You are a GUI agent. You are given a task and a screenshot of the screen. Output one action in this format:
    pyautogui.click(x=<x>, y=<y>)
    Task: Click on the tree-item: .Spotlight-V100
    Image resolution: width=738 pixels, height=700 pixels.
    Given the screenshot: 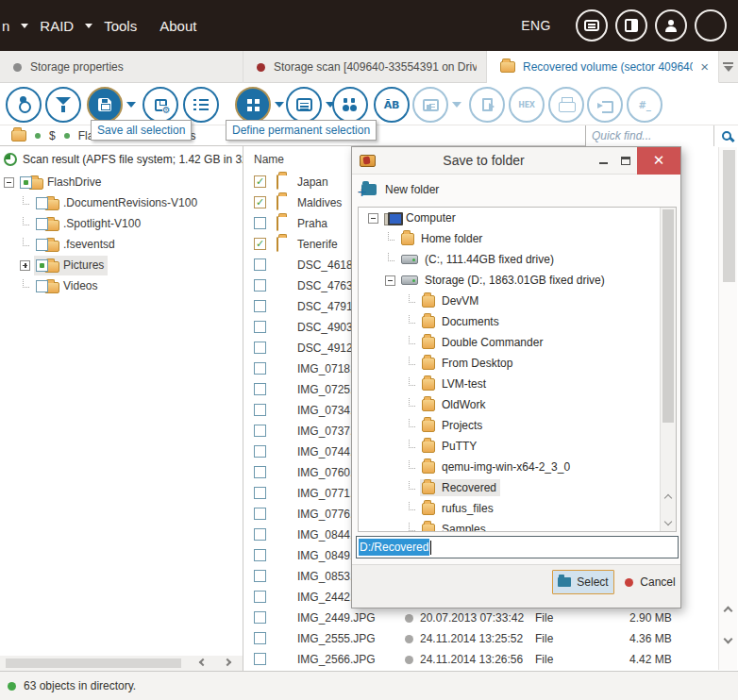 What is the action you would take?
    pyautogui.click(x=121, y=224)
    